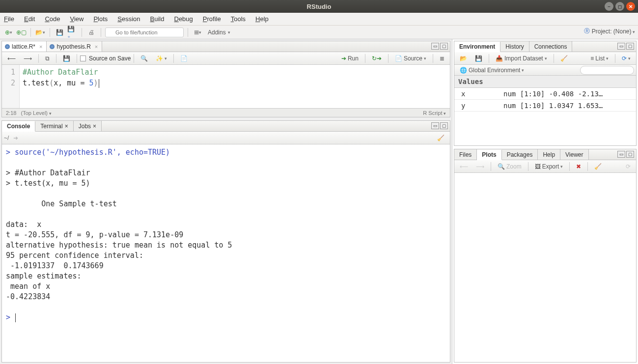 Image resolution: width=638 pixels, height=364 pixels. Describe the element at coordinates (545, 106) in the screenshot. I see `environment-row: y num [1:10] 1.0347 1.653…` at that location.